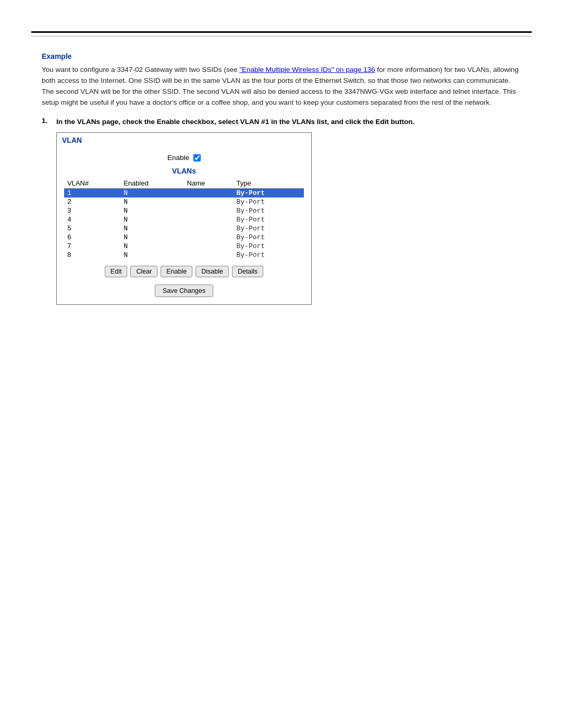  I want to click on table-row: 7NBy-Port, so click(184, 246).